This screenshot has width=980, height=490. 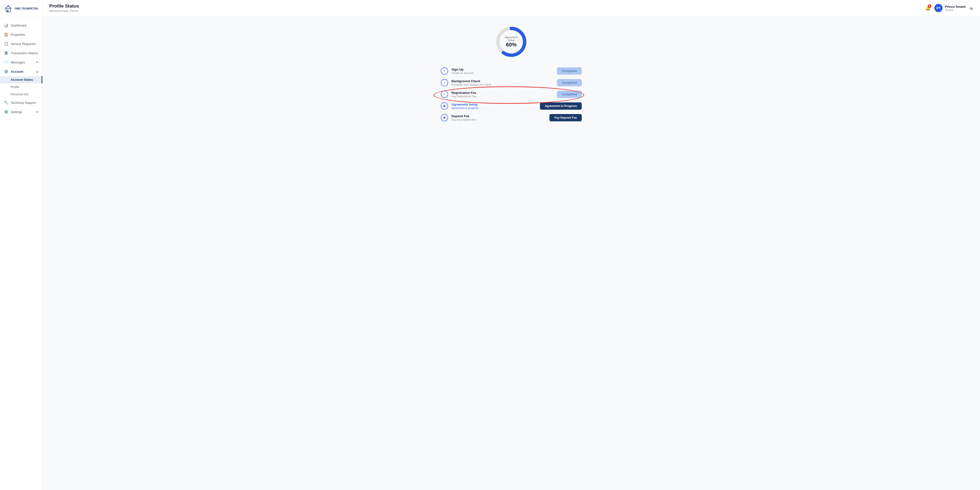 What do you see at coordinates (21, 245) in the screenshot?
I see `sidebar: OME TRUMPETER 📊 Dashboard 🏠 Properties 📋…` at bounding box center [21, 245].